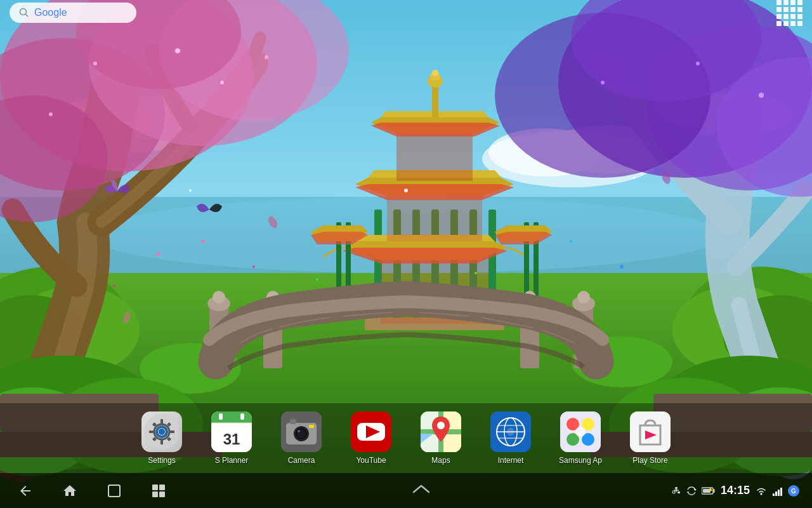 The width and height of the screenshot is (812, 508). What do you see at coordinates (778, 491) in the screenshot?
I see `signal-icon` at bounding box center [778, 491].